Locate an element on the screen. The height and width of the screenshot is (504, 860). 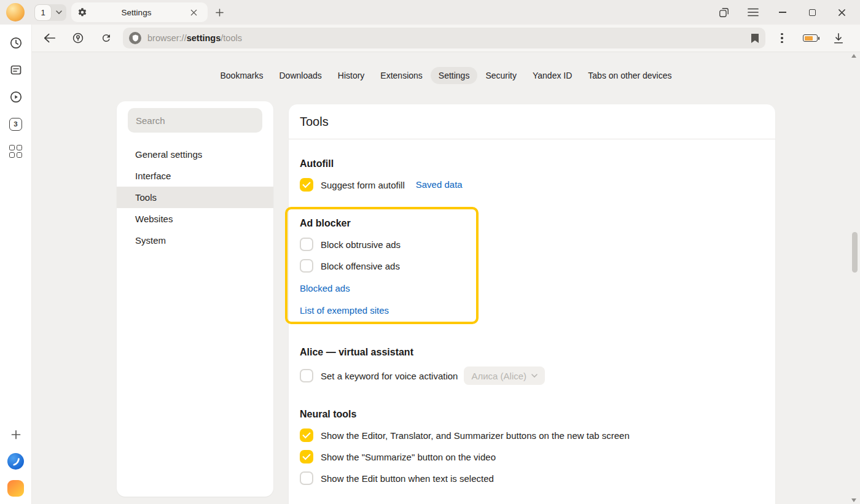
divider is located at coordinates (532, 139).